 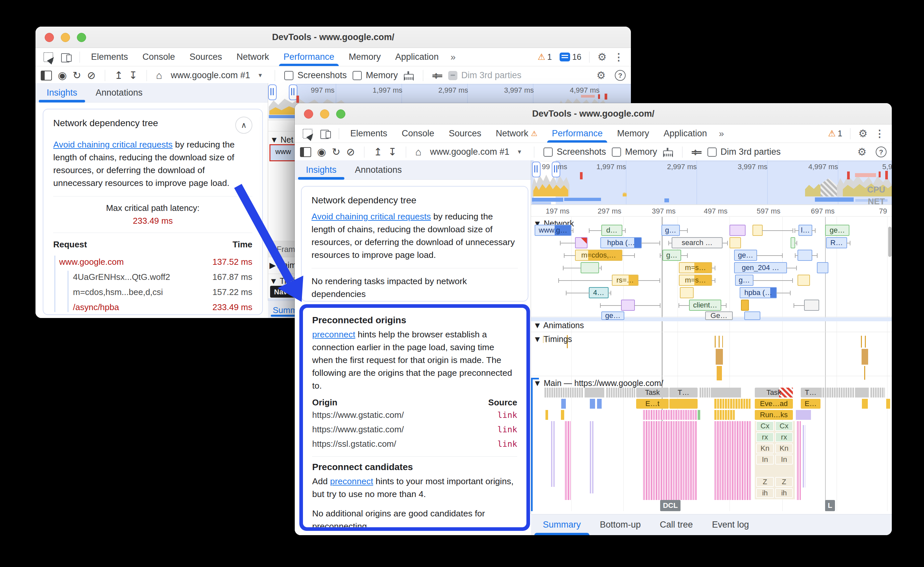 I want to click on tab-application: Application, so click(x=686, y=134).